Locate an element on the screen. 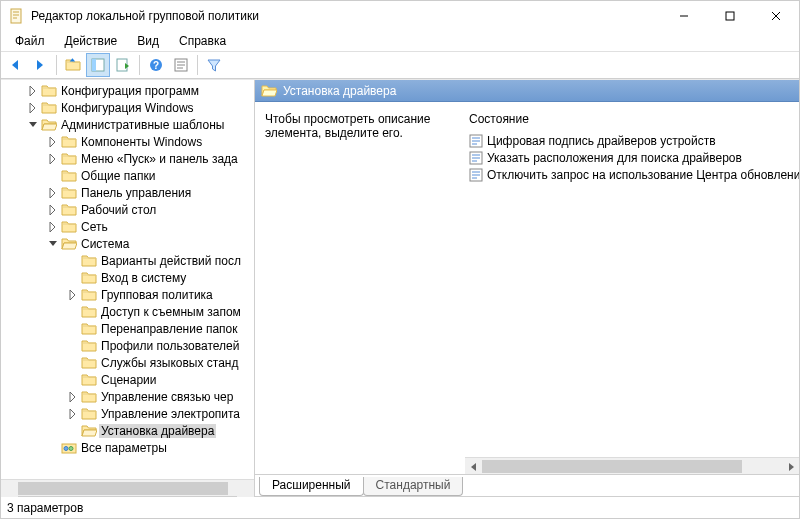 The width and height of the screenshot is (800, 519). tree-item: Все параметры is located at coordinates (128, 448).